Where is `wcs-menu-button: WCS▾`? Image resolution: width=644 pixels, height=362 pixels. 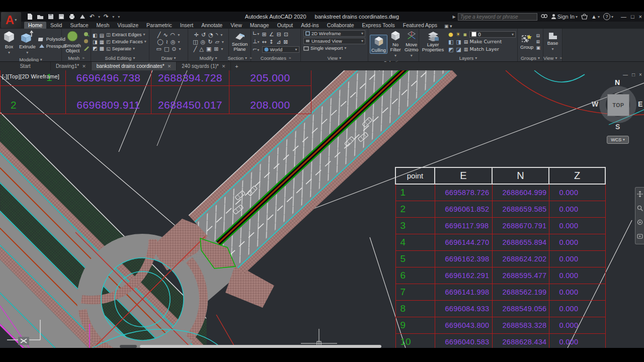 wcs-menu-button: WCS▾ is located at coordinates (618, 140).